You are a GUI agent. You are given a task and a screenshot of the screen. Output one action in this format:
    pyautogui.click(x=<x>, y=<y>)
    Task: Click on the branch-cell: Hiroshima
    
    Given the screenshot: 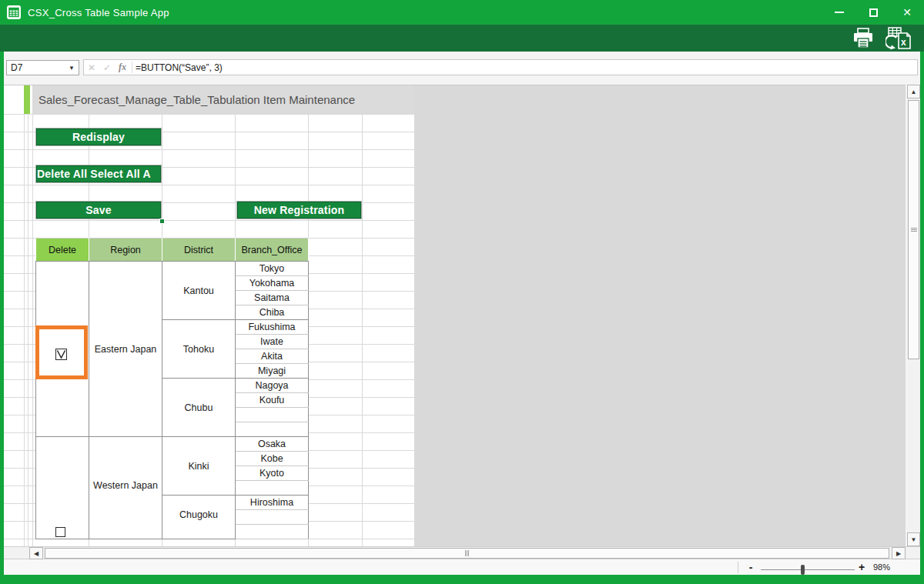 What is the action you would take?
    pyautogui.click(x=273, y=503)
    